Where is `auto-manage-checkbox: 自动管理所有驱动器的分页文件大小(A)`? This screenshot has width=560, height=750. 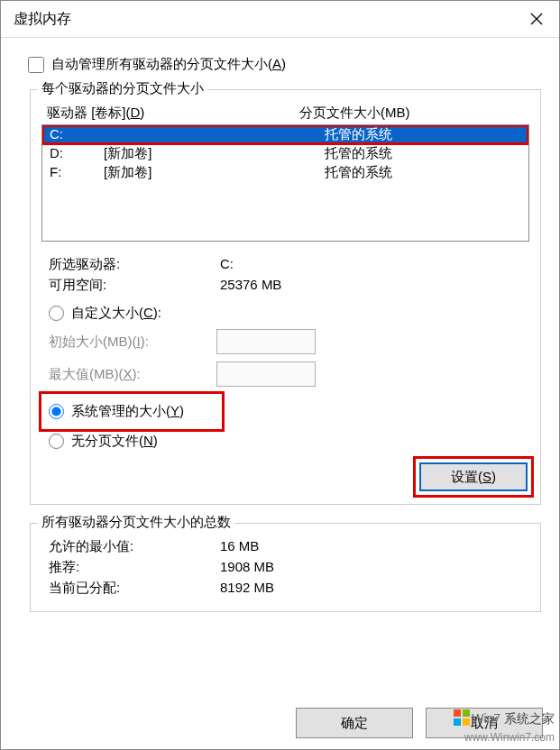
auto-manage-checkbox: 自动管理所有驱动器的分页文件大小(A) is located at coordinates (285, 65).